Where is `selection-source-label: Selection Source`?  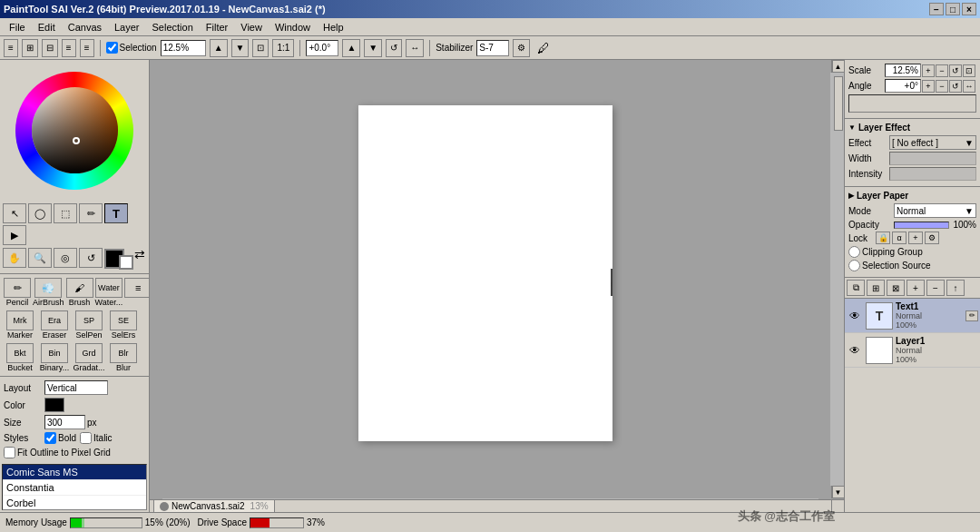
selection-source-label: Selection Source is located at coordinates (889, 265).